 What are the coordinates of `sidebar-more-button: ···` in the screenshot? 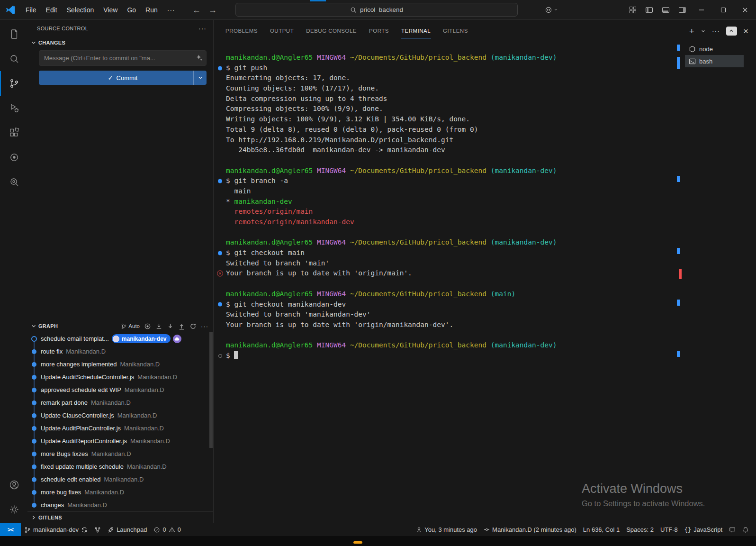 It's located at (203, 28).